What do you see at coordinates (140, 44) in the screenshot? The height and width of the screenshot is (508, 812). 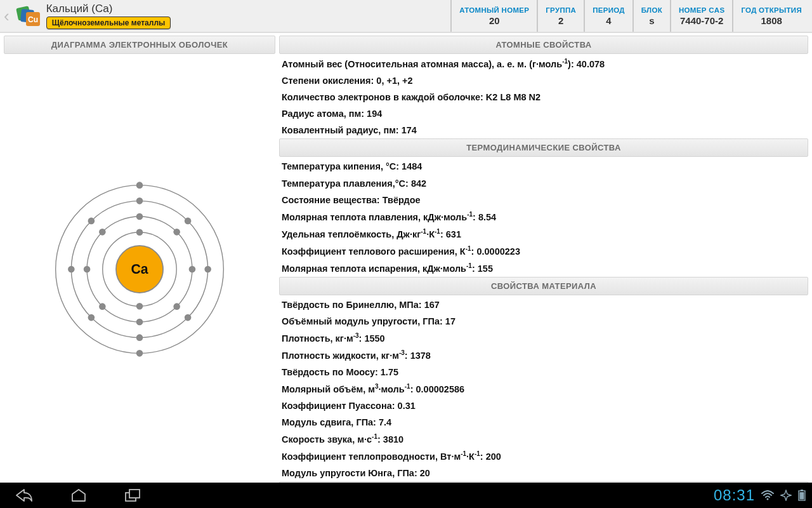 I see `section-header-shells: ДИАГРАММА ЭЛЕКТРОННЫХ ОБОЛОЧЕК` at bounding box center [140, 44].